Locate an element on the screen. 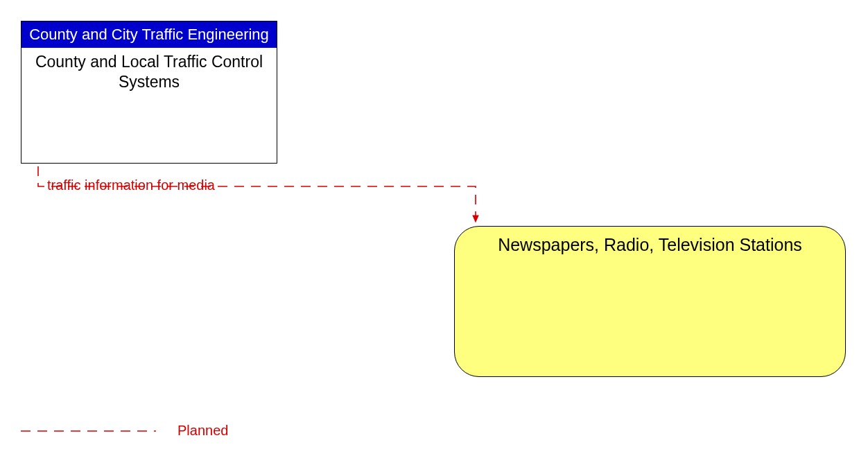 Image resolution: width=868 pixels, height=456 pixels. source-node: County and City Traffic Engineering Coun… is located at coordinates (149, 92).